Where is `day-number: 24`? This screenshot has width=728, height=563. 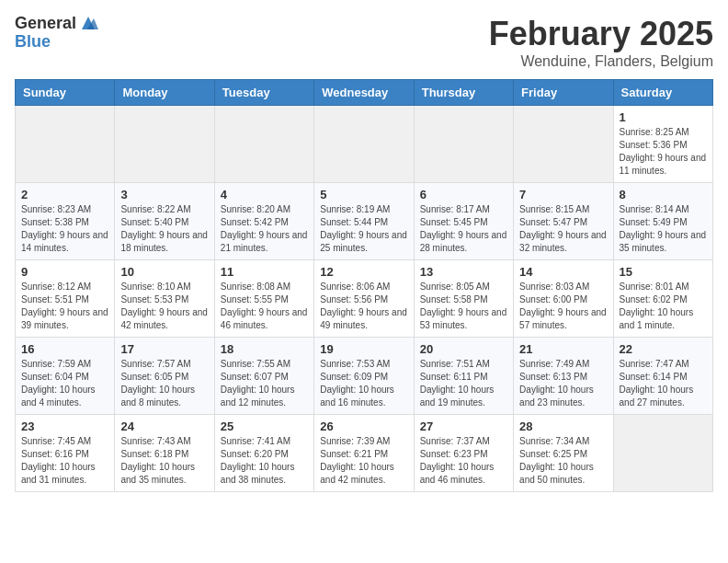
day-number: 24 is located at coordinates (164, 427).